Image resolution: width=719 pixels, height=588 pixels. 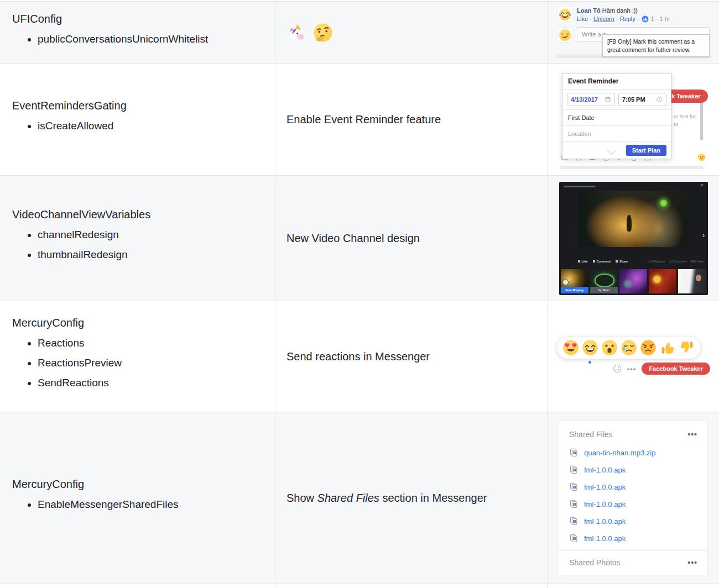 What do you see at coordinates (646, 150) in the screenshot?
I see `start-plan-button: Start Plan` at bounding box center [646, 150].